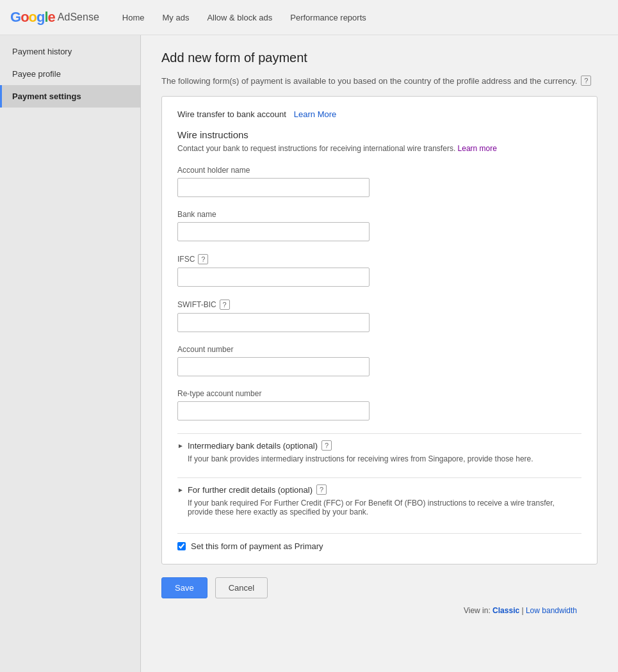  Describe the element at coordinates (241, 588) in the screenshot. I see `cancel-button: Cancel` at that location.